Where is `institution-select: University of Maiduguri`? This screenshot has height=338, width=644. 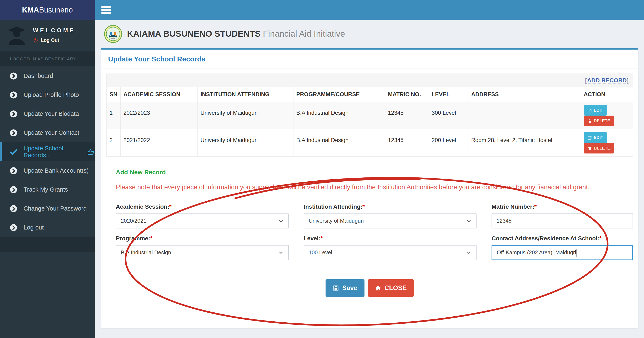
institution-select: University of Maiduguri is located at coordinates (390, 221).